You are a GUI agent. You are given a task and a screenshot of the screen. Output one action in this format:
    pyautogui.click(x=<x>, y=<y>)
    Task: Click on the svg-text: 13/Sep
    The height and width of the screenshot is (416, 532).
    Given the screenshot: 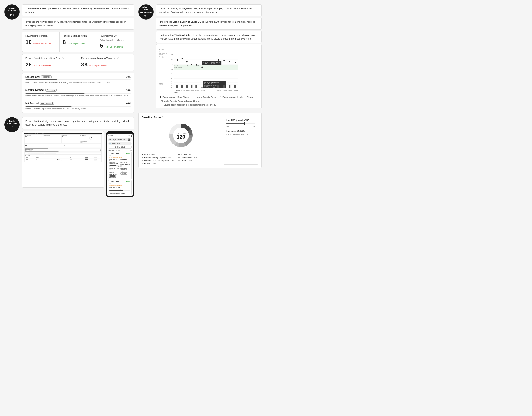 What is the action you would take?
    pyautogui.click(x=178, y=90)
    